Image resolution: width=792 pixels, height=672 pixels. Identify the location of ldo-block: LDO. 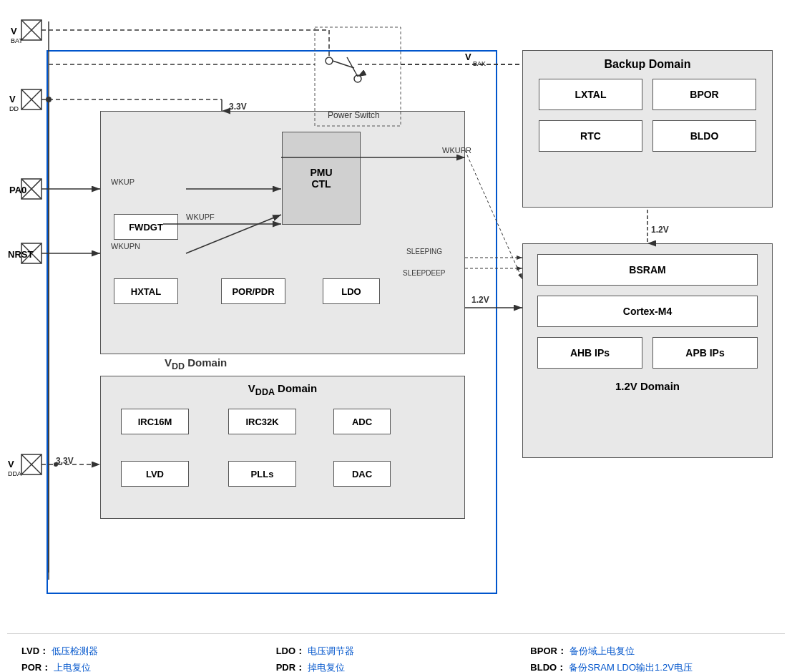
(351, 291).